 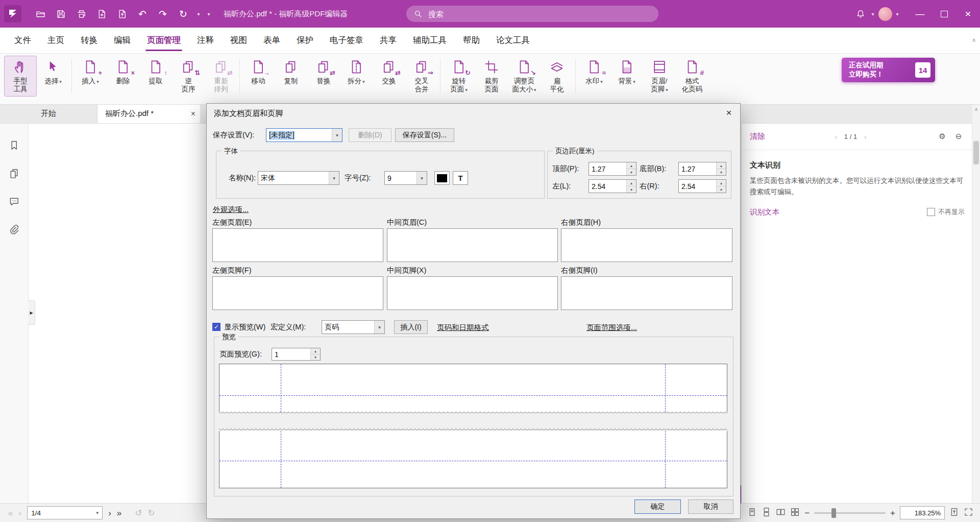 What do you see at coordinates (142, 14) in the screenshot?
I see `undo-button: ↶` at bounding box center [142, 14].